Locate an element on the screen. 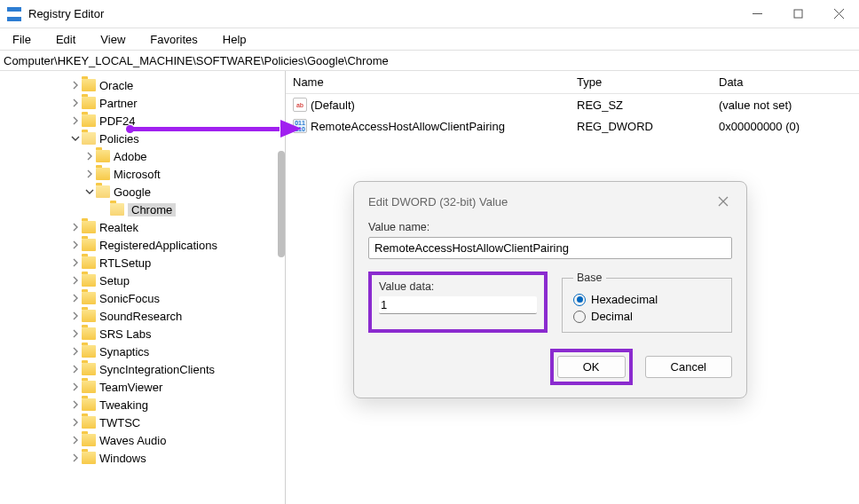 Image resolution: width=859 pixels, height=504 pixels. tree-item: Google is located at coordinates (142, 192).